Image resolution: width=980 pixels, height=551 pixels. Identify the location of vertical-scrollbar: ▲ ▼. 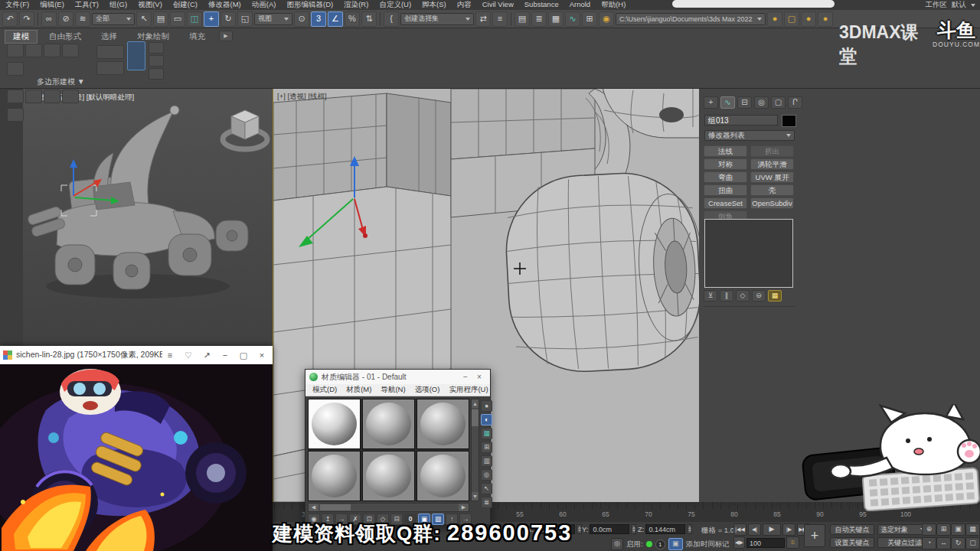
(475, 450).